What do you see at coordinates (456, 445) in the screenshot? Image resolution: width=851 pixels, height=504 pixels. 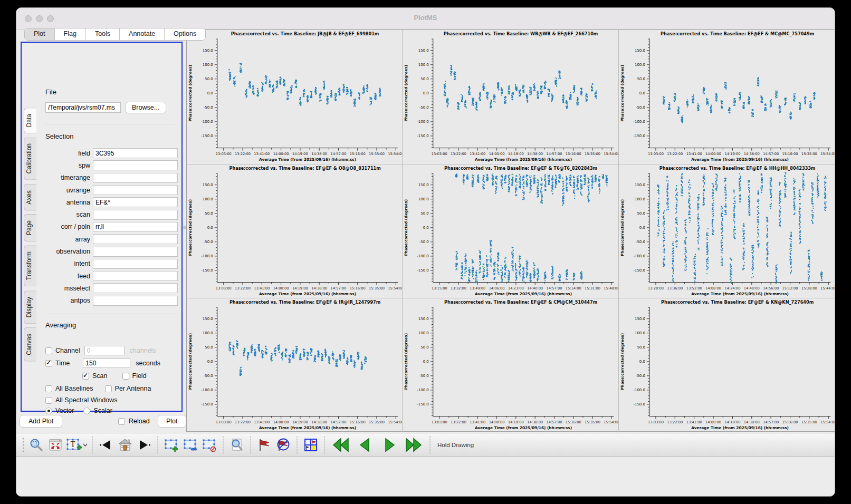 I see `hold-drawing-label: Hold Drawing` at bounding box center [456, 445].